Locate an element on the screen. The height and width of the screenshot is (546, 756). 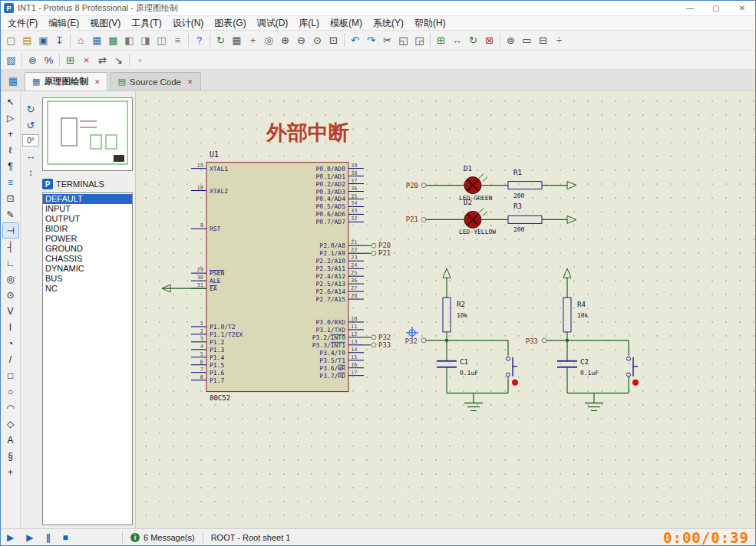
step-button: ▶ is located at coordinates (29, 538).